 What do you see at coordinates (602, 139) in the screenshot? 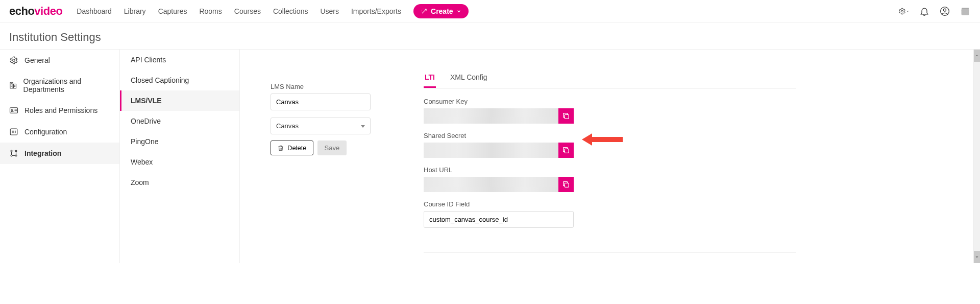
I see `annotation-arrow-icon` at bounding box center [602, 139].